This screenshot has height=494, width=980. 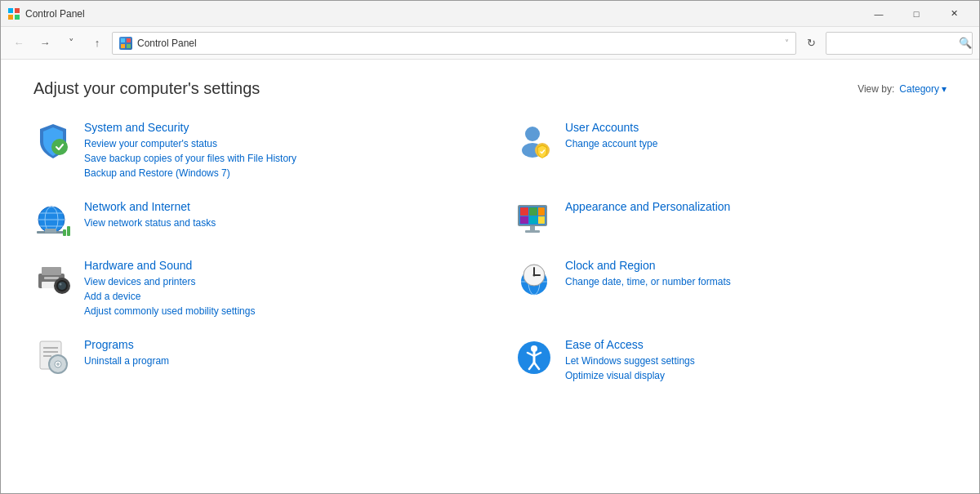 What do you see at coordinates (250, 289) in the screenshot?
I see `category-hardware-sound: Hardware and Sound View devices and prin…` at bounding box center [250, 289].